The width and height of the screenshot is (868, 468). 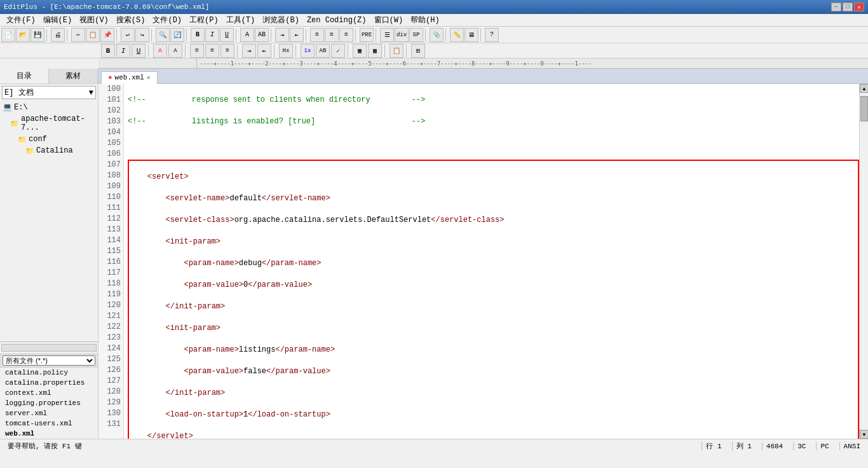 What do you see at coordinates (836, 7) in the screenshot?
I see `minimize-button: −` at bounding box center [836, 7].